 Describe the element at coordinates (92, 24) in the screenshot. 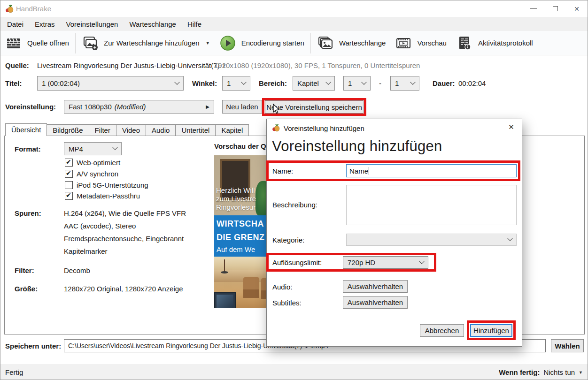

I see `menu-voreinstellungen: Voreinstellungen` at that location.